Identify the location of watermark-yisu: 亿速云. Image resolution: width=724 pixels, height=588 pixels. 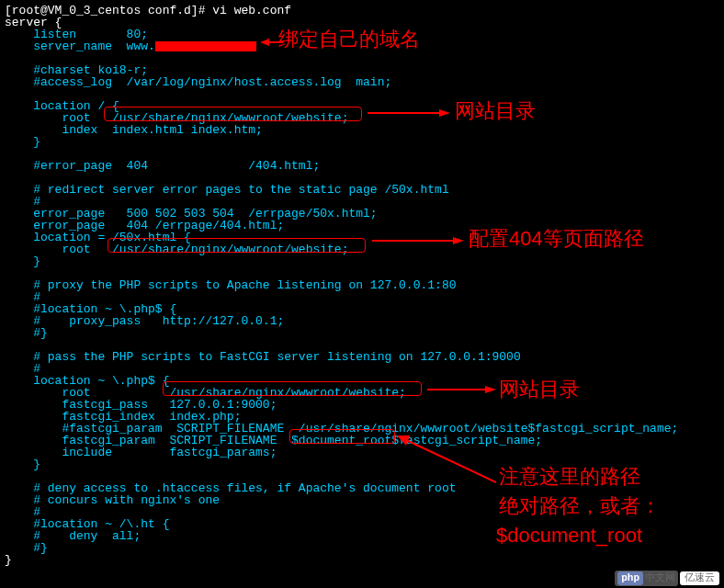
(700, 579).